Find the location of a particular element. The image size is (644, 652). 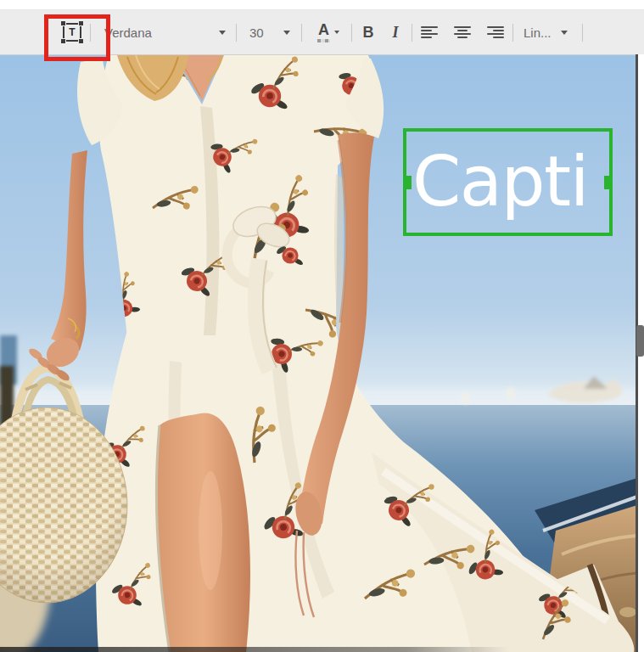

text-color-button: A is located at coordinates (328, 32).